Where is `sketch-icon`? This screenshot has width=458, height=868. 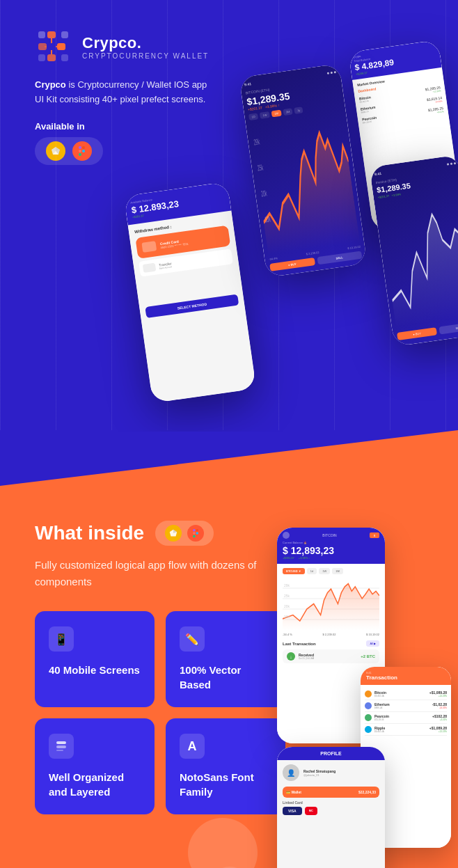 sketch-icon is located at coordinates (56, 151).